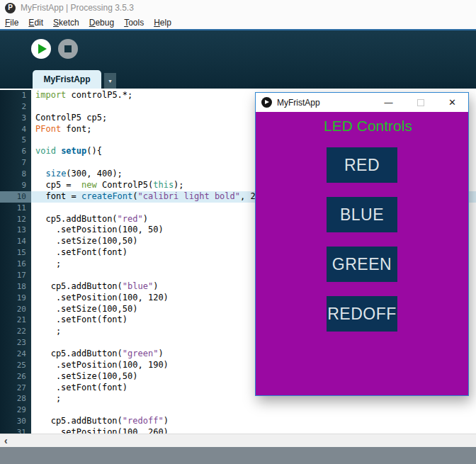 The image size is (476, 464). What do you see at coordinates (35, 23) in the screenshot?
I see `menu-item-edit: Edit` at bounding box center [35, 23].